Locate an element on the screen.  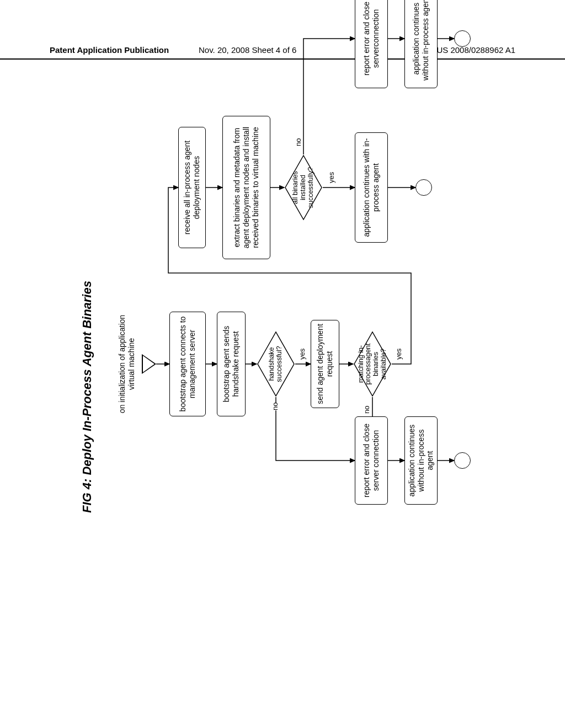
terminator-mid is located at coordinates (424, 188).